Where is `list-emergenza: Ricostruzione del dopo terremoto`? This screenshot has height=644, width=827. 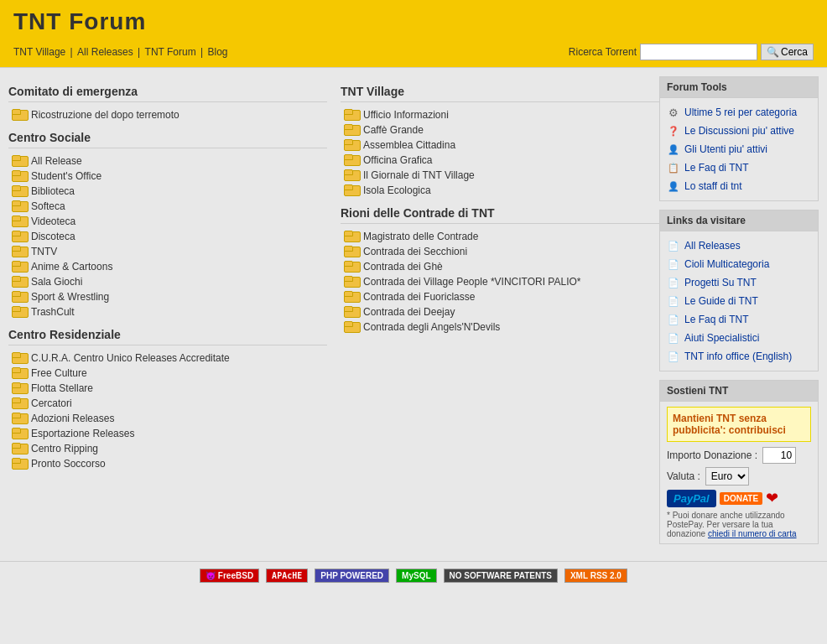
list-emergenza: Ricostruzione del dopo terremoto is located at coordinates (168, 115).